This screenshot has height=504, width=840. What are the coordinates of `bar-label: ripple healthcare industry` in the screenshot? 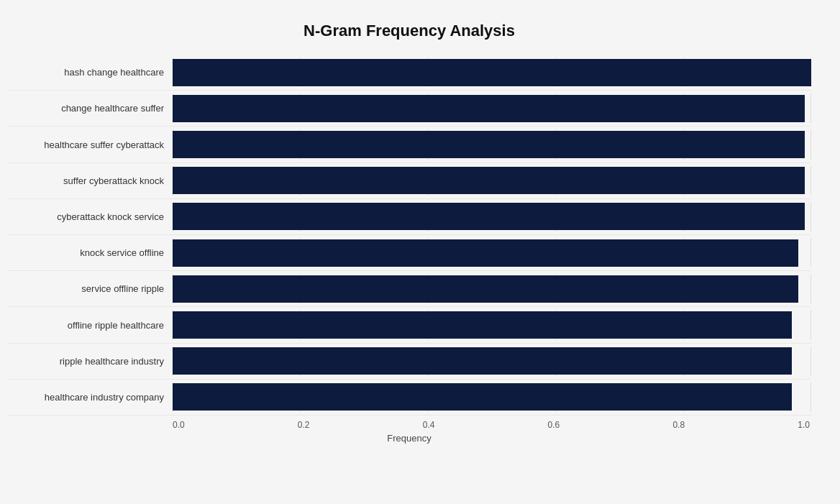 It's located at (90, 361).